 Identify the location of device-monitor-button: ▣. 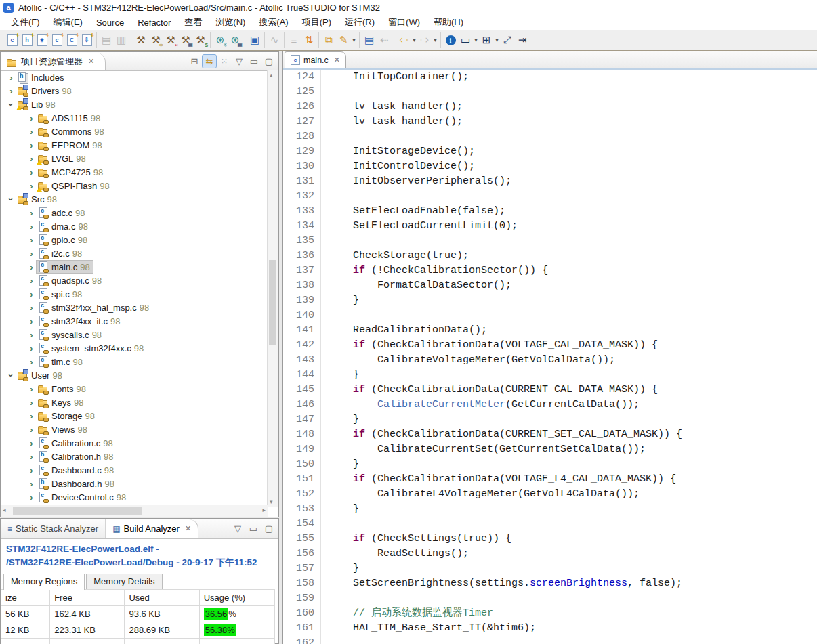
(255, 40).